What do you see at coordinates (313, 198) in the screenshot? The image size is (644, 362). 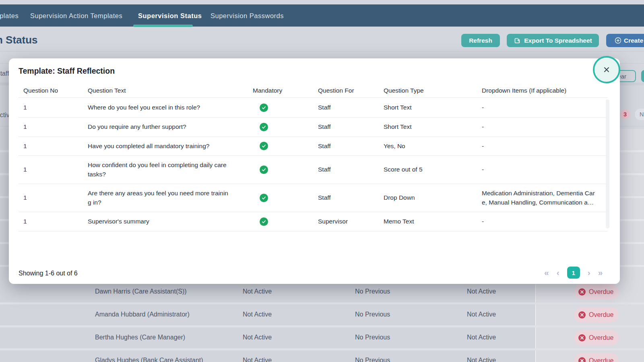 I see `modal-table-row: 1Are there any areas you feel you need m…` at bounding box center [313, 198].